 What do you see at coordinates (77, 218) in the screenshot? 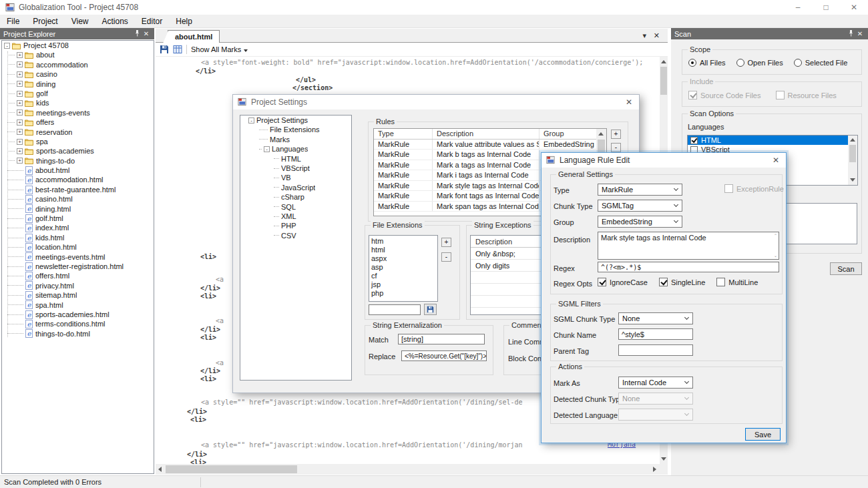
I see `tree-file-golf: egolf.html` at bounding box center [77, 218].